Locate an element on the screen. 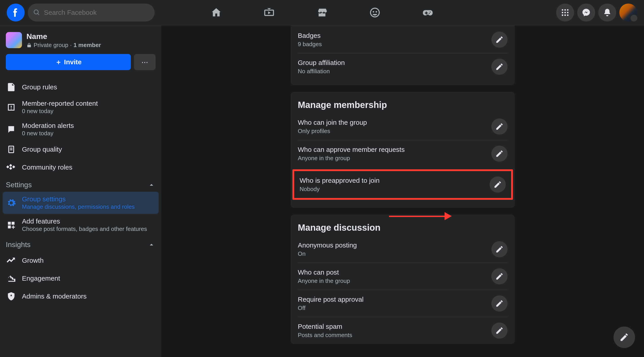 The image size is (644, 357). watch-tab is located at coordinates (269, 12).